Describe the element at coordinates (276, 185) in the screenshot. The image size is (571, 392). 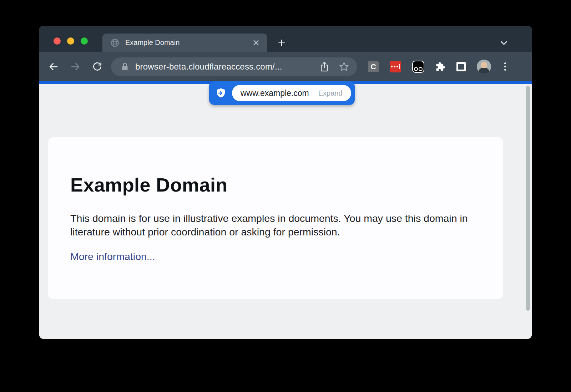
I see `page-heading: Example Domain` at that location.